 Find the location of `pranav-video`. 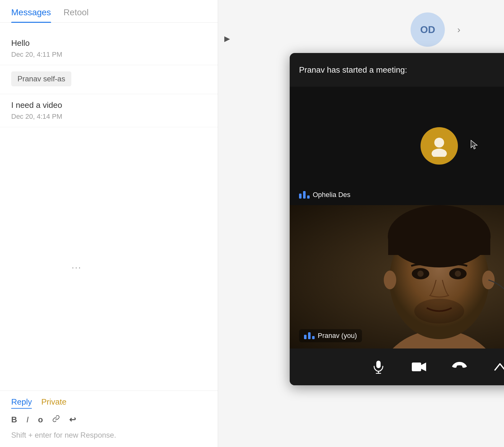

pranav-video is located at coordinates (397, 277).